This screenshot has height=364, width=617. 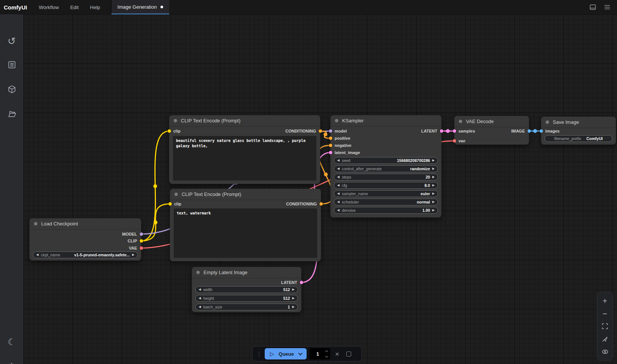 What do you see at coordinates (12, 189) in the screenshot?
I see `sidebar: ↺ ☾ ⚙` at bounding box center [12, 189].